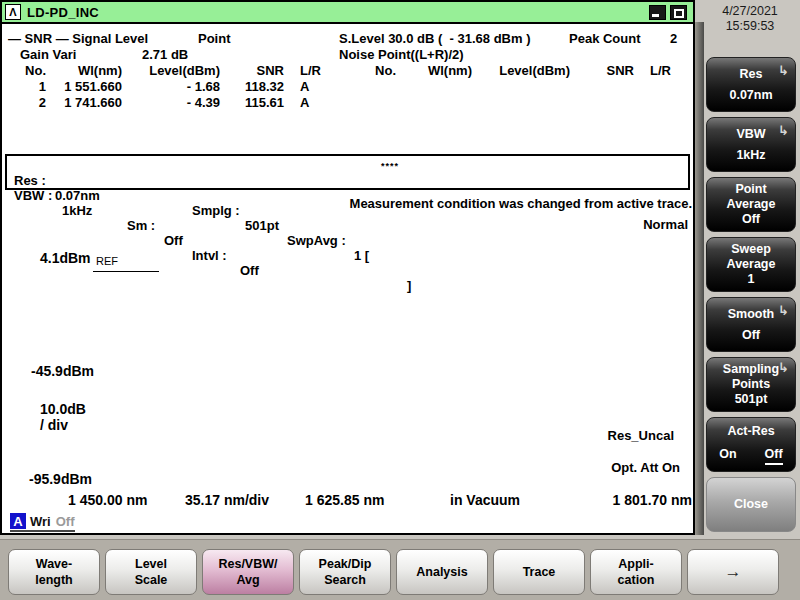 The height and width of the screenshot is (600, 800). Describe the element at coordinates (752, 204) in the screenshot. I see `softkey-point-label: Average` at that location.